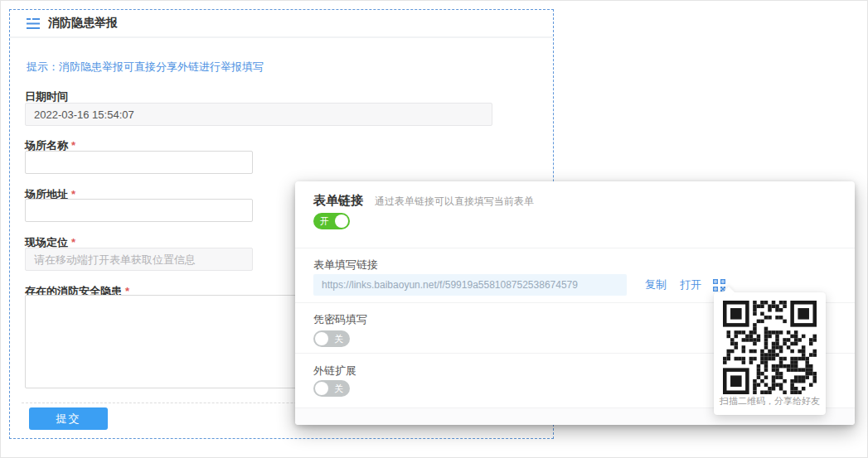 This screenshot has height=458, width=868. What do you see at coordinates (332, 388) in the screenshot?
I see `external-link-extension-toggle: 关` at bounding box center [332, 388].